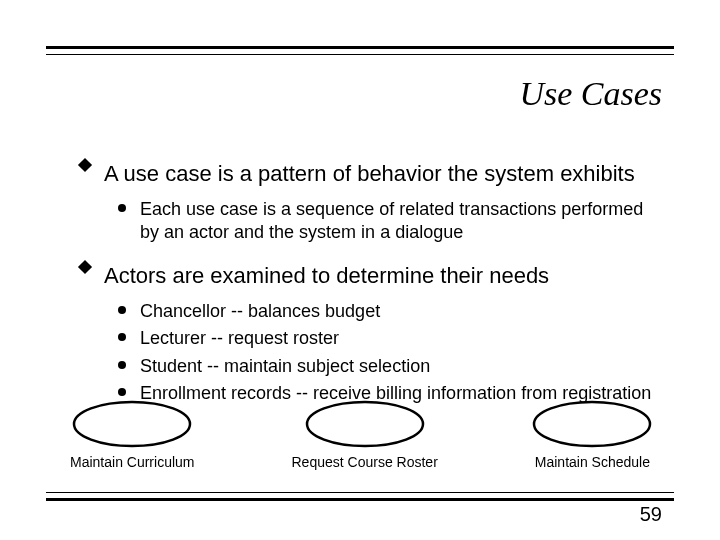  I want to click on use-case-1-label: Maintain Curriculum, so click(132, 462).